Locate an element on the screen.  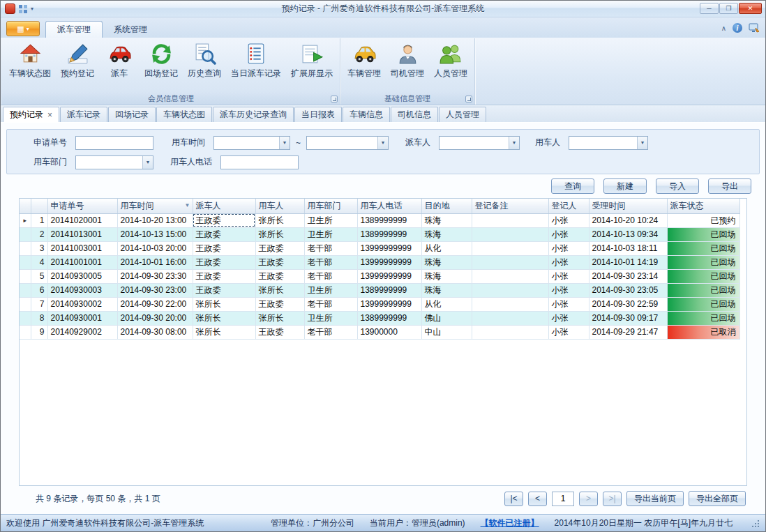
document-tab: 车辆信息 is located at coordinates (366, 114).